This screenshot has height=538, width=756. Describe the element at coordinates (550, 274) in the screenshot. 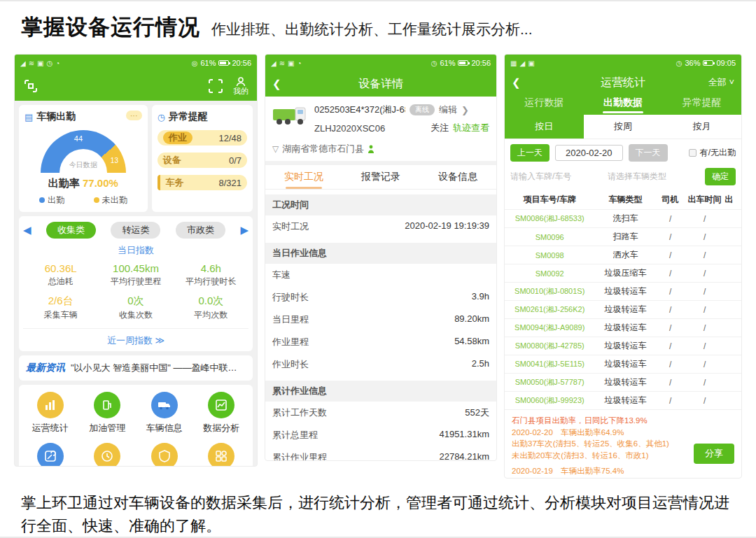

I see `vehicle-id-link: SM0092` at that location.